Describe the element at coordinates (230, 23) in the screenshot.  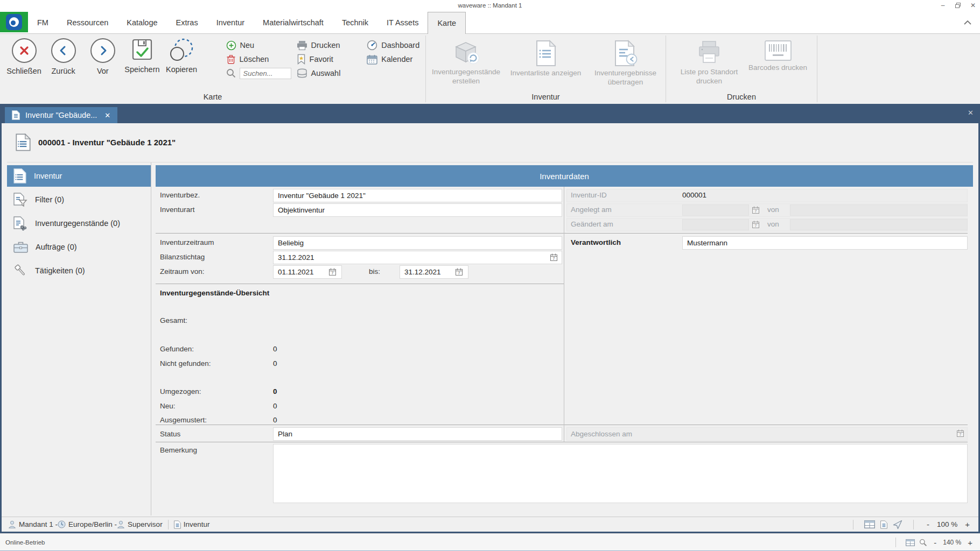
I see `menu-item-inventur: Inventur` at that location.